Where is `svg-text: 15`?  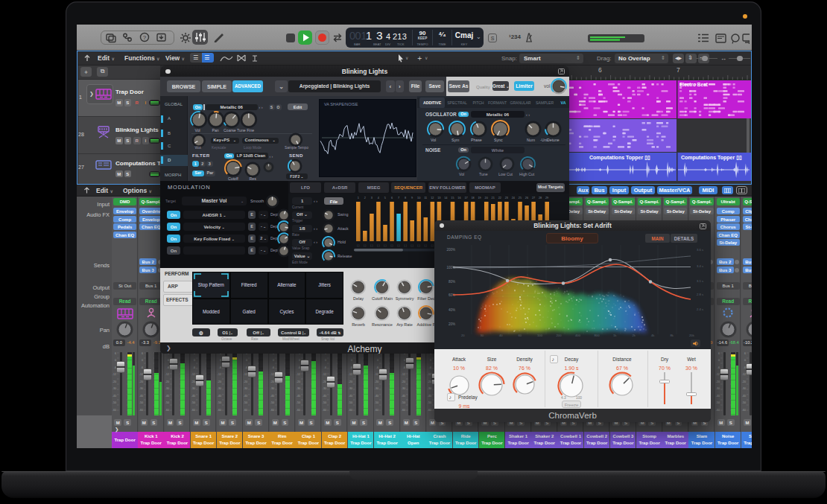 svg-text: 15 is located at coordinates (452, 198).